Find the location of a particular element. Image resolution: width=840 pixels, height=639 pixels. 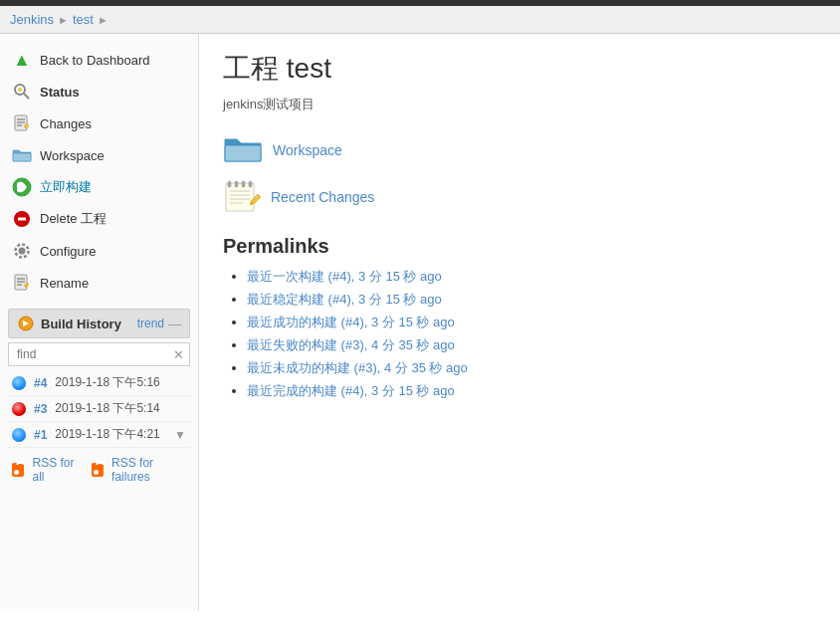

sidebar-item-configure: Configure is located at coordinates (100, 251).